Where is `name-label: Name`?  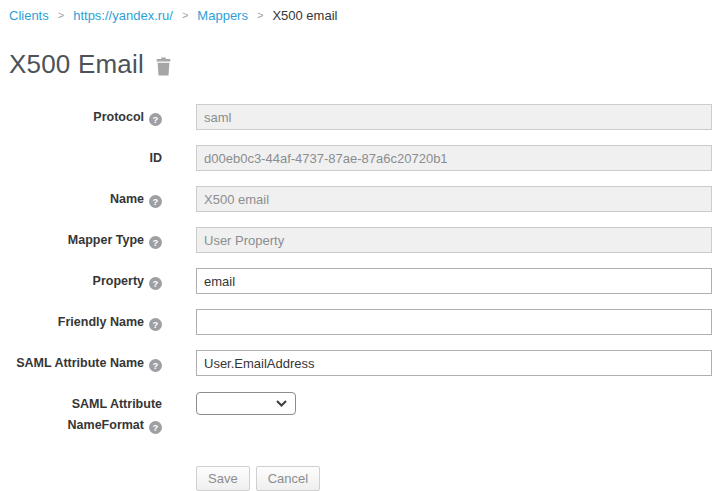
name-label: Name is located at coordinates (127, 199).